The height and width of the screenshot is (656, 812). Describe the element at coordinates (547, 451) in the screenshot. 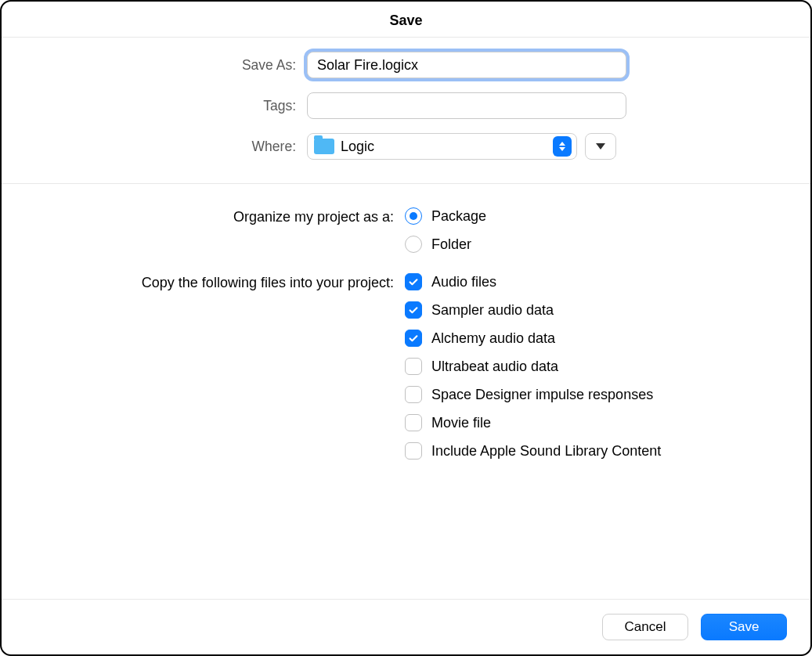

I see `checkbox-label: Include Apple Sound Library Content` at that location.